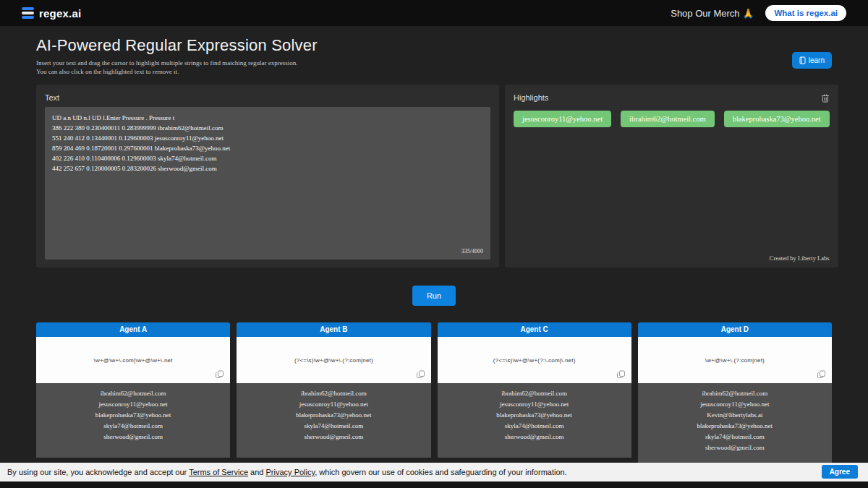 This screenshot has width=868, height=488. Describe the element at coordinates (434, 13) in the screenshot. I see `topbar: regex.ai Shop Our Merch 🙏 What is regex.…` at that location.